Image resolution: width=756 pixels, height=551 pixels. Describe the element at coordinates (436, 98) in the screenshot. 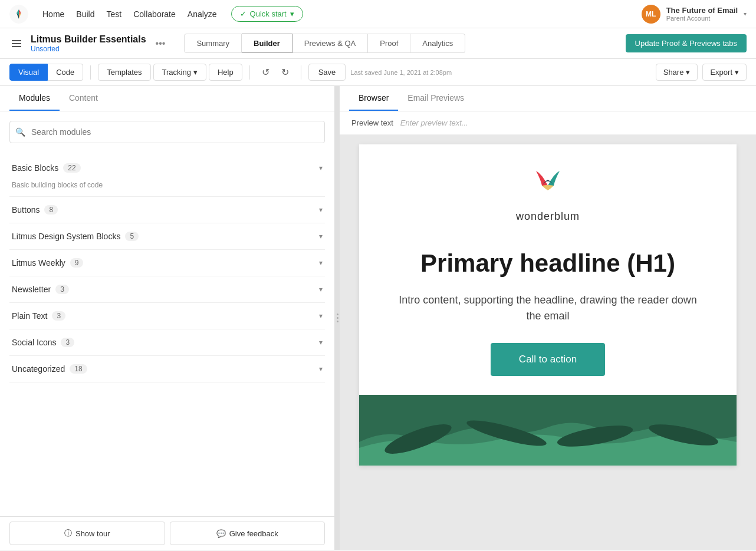

I see `email-previews-tab: Email Previews` at that location.